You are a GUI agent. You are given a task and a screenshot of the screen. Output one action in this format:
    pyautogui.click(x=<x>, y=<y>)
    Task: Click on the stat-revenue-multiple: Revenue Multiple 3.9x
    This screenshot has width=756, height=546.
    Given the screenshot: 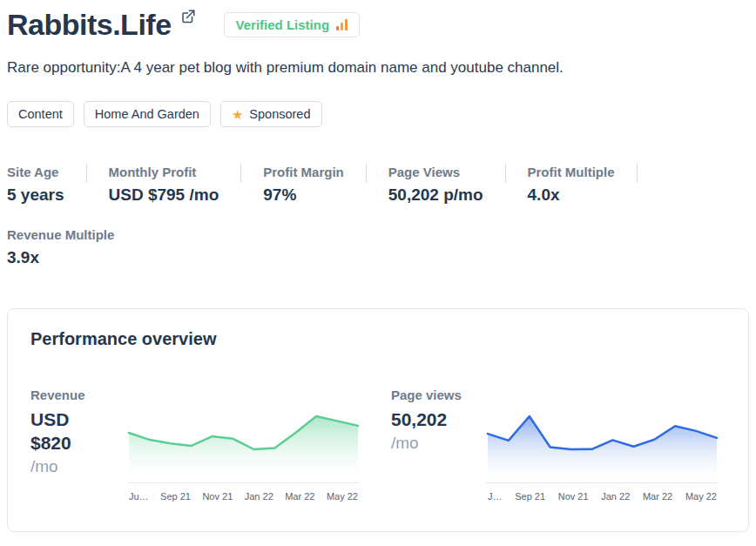 What is the action you would take?
    pyautogui.click(x=61, y=247)
    